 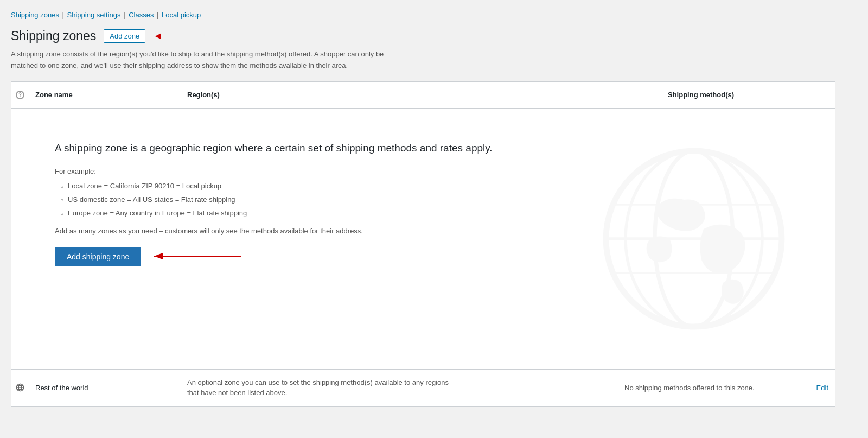 What do you see at coordinates (399, 388) in the screenshot?
I see `rest-of-world-description: An optional zone you can use to set the …` at bounding box center [399, 388].